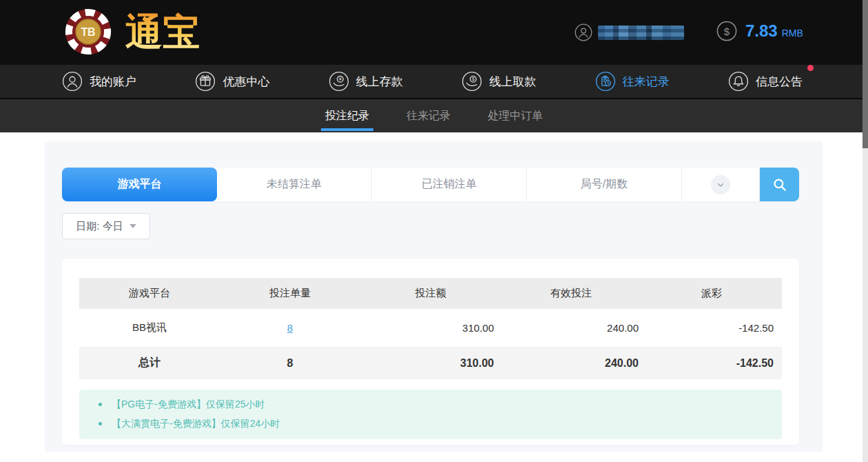 Image resolution: width=868 pixels, height=462 pixels. I want to click on scrollbar-thumb, so click(865, 74).